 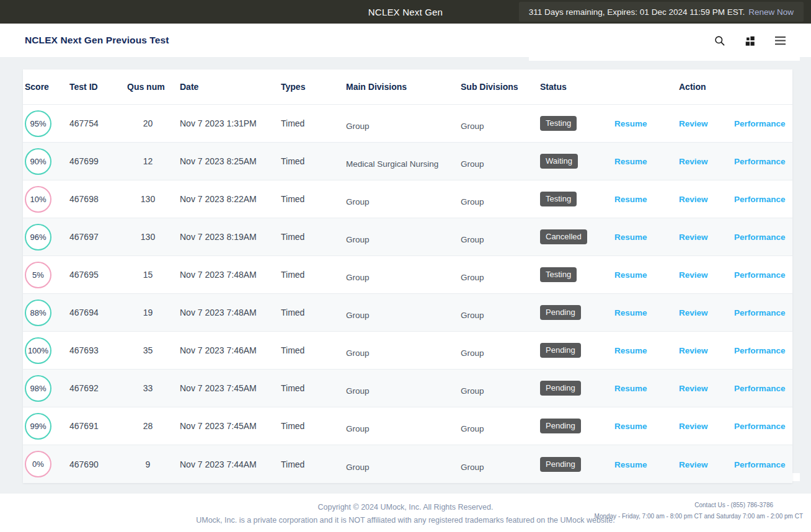 I want to click on menu-icon, so click(x=780, y=40).